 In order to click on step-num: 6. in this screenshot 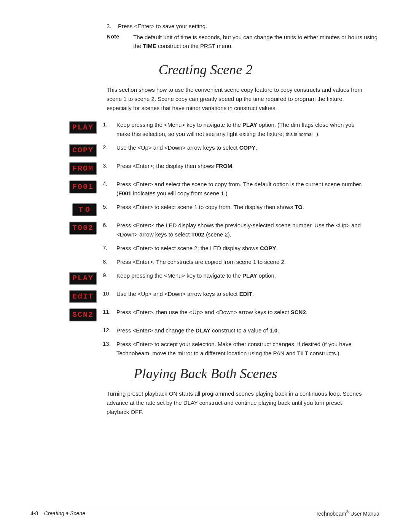, I will do `click(110, 225)`.